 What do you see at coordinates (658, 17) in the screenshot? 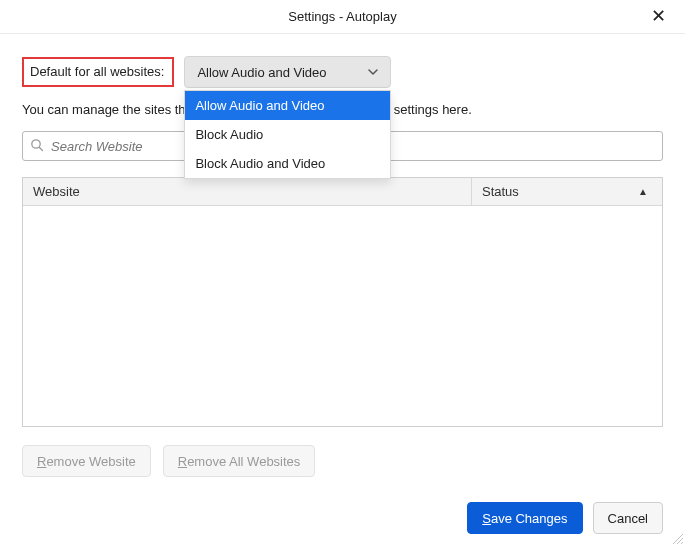
I see `close-button: ✕` at bounding box center [658, 17].